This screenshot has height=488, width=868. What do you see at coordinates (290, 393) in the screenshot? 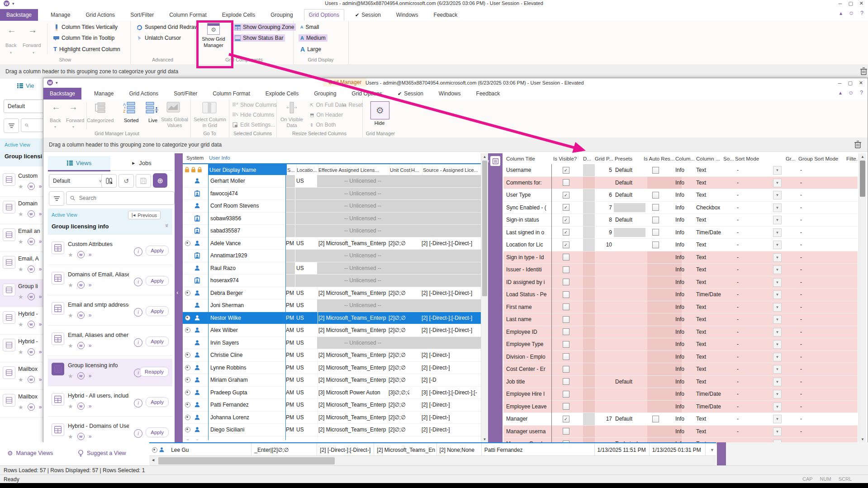
I see `s-cell: AM` at bounding box center [290, 393].